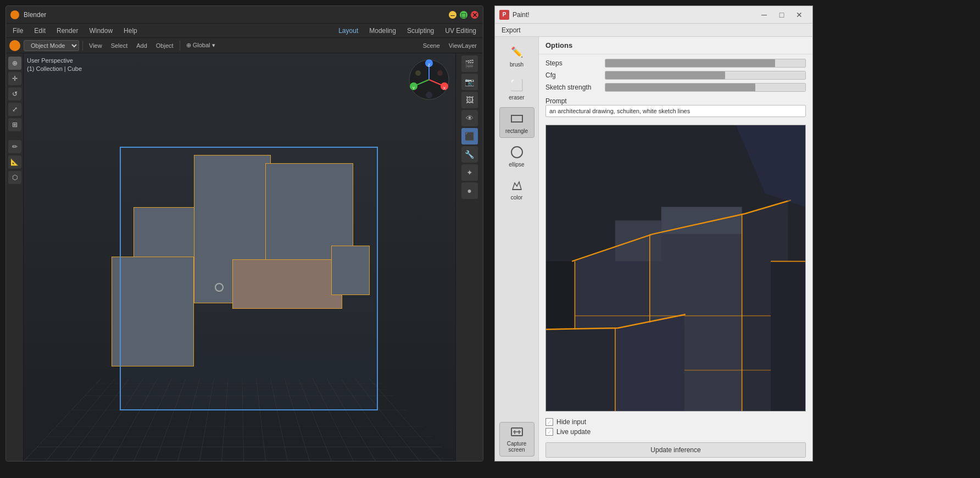 This screenshot has width=980, height=478. Describe the element at coordinates (764, 15) in the screenshot. I see `paint-minimize-button: ─` at that location.